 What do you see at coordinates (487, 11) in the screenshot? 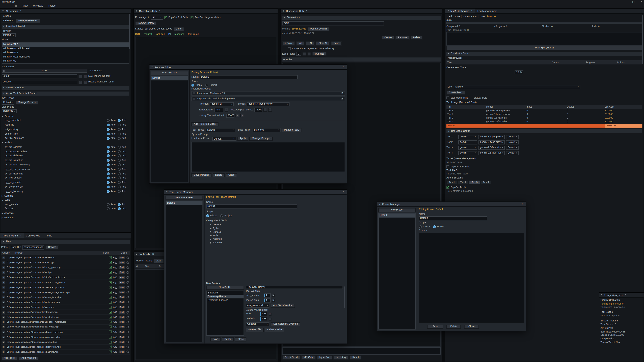
I see `tab-log-management: Log Management` at bounding box center [487, 11].